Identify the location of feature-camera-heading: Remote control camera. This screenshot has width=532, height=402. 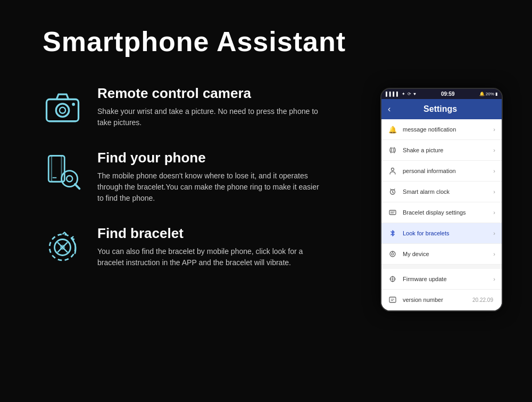
(209, 94).